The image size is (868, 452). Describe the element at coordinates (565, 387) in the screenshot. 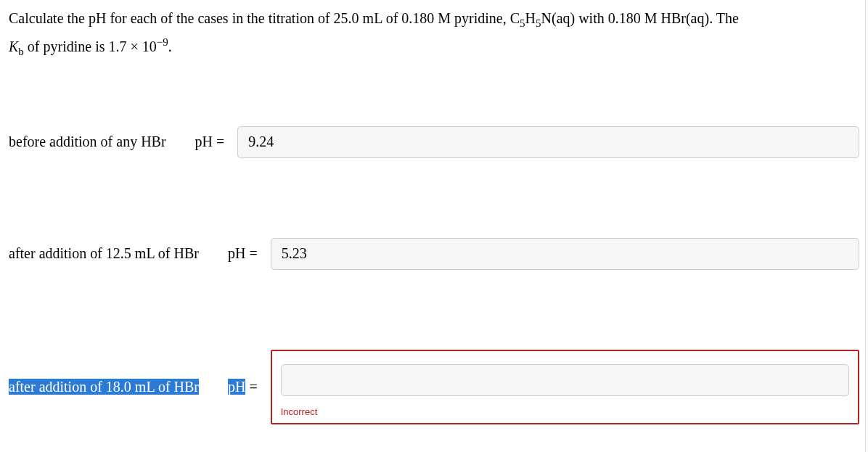

I see `incorrect-container: Incorrect` at that location.